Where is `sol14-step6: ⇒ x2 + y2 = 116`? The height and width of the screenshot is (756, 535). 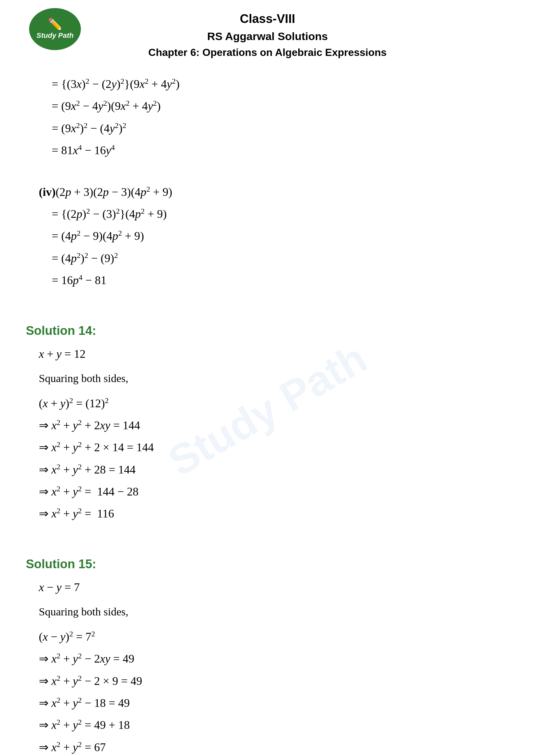 sol14-step6: ⇒ x2 + y2 = 116 is located at coordinates (268, 514).